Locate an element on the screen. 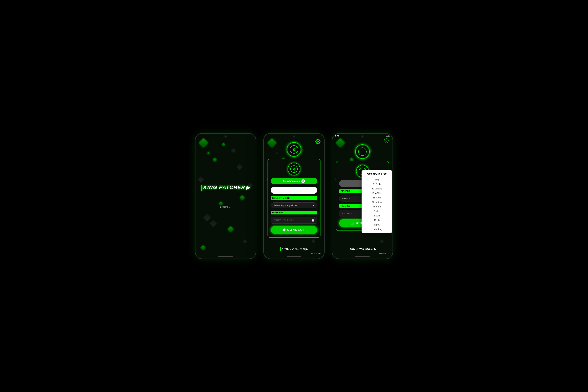  link-icon is located at coordinates (353, 223).